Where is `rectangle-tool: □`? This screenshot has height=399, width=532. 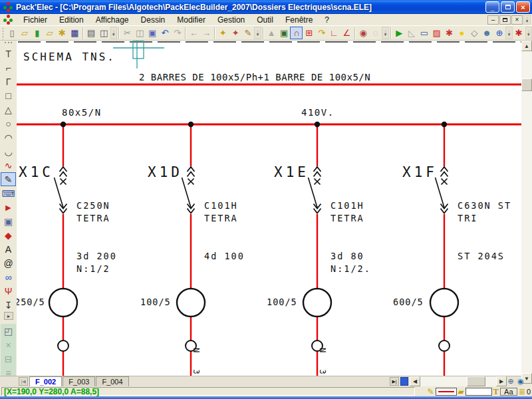 rectangle-tool: □ is located at coordinates (8, 96).